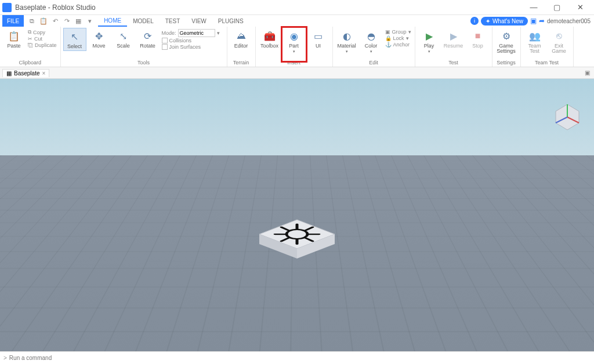 The image size is (594, 364). What do you see at coordinates (297, 8) in the screenshot?
I see `titlebar: Baseplate - Roblox Studio — ▢ ✕` at bounding box center [297, 8].